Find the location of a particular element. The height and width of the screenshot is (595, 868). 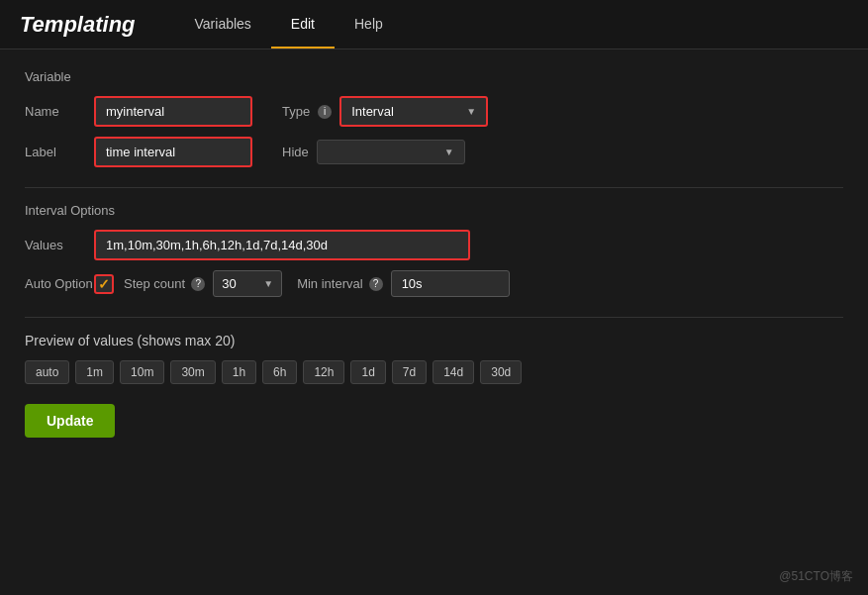

step-count-label: Step count is located at coordinates (154, 283).